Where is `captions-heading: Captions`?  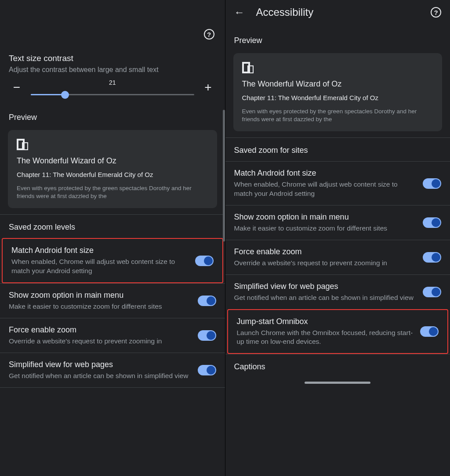
captions-heading: Captions is located at coordinates (338, 366).